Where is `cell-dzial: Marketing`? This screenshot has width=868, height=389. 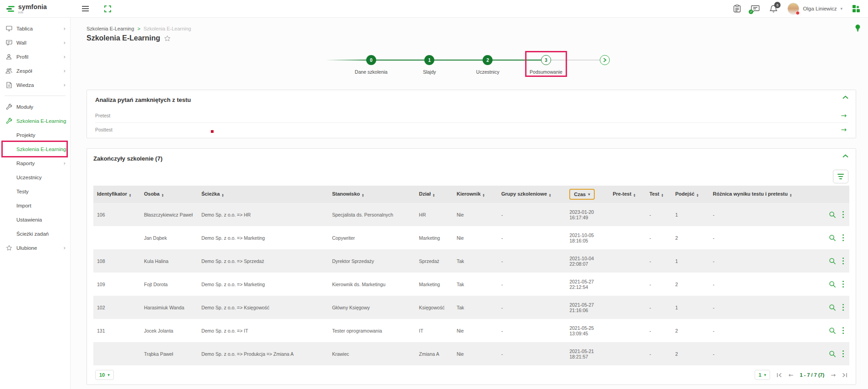 cell-dzial: Marketing is located at coordinates (434, 284).